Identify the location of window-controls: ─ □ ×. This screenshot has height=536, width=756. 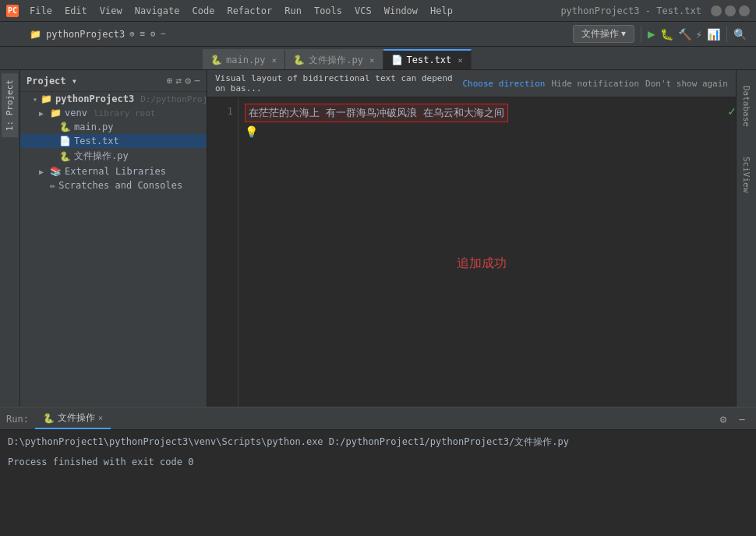
(730, 11).